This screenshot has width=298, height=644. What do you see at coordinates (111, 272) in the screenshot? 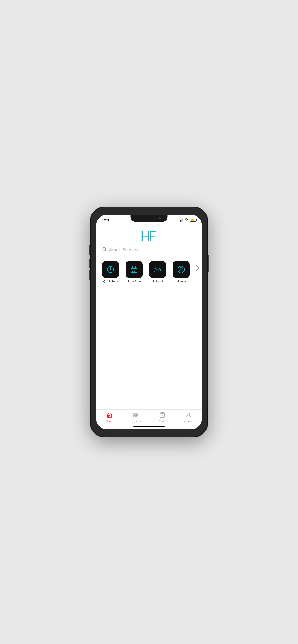
I see `quick-book-item: Quick Book` at bounding box center [111, 272].